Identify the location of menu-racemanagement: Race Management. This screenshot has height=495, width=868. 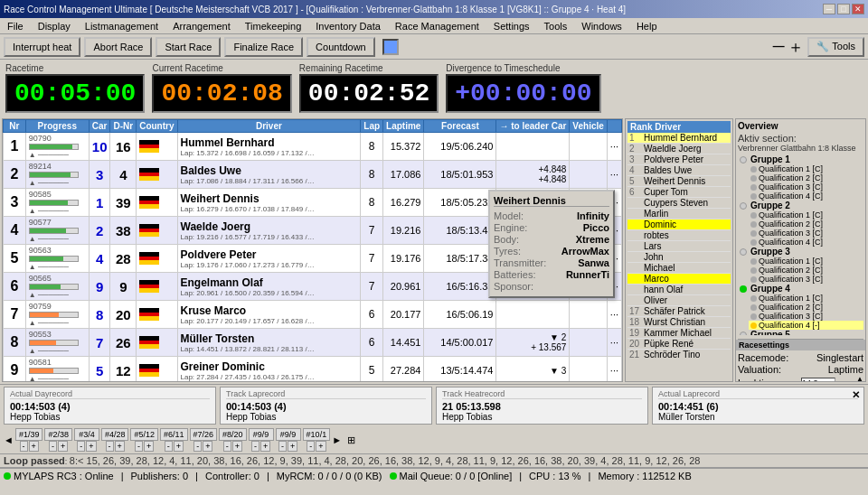
(438, 26).